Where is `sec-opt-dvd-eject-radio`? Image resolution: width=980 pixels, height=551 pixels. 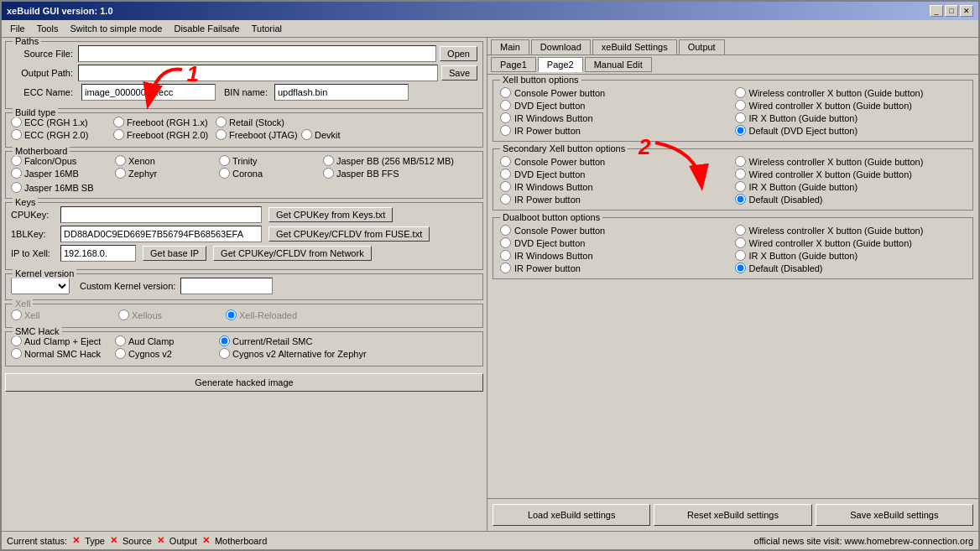 sec-opt-dvd-eject-radio is located at coordinates (505, 174).